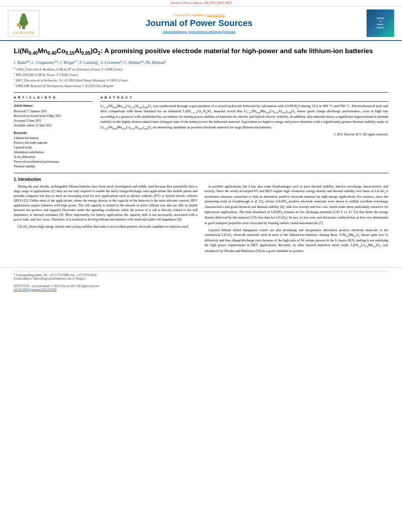  I want to click on article-info-label: A R T I C L E I N F O, so click(53, 98).